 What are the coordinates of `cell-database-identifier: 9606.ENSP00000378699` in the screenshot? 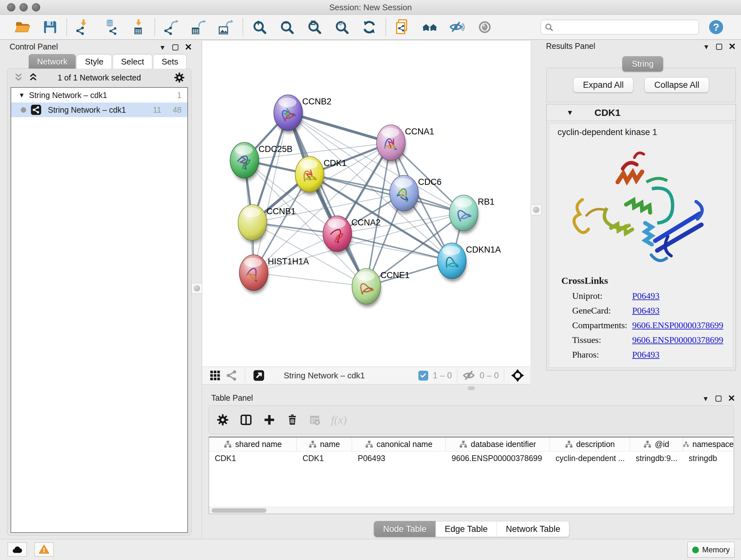 It's located at (498, 458).